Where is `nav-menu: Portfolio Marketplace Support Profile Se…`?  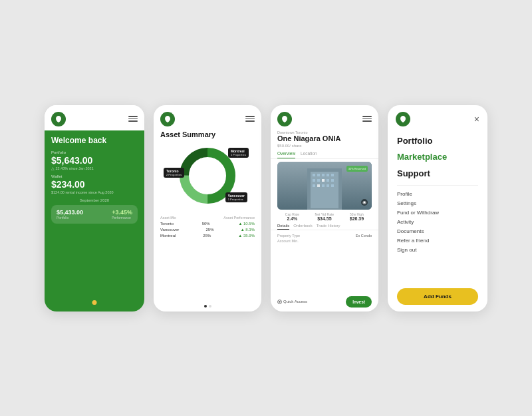
nav-menu: Portfolio Marketplace Support Profile Se… is located at coordinates (438, 206).